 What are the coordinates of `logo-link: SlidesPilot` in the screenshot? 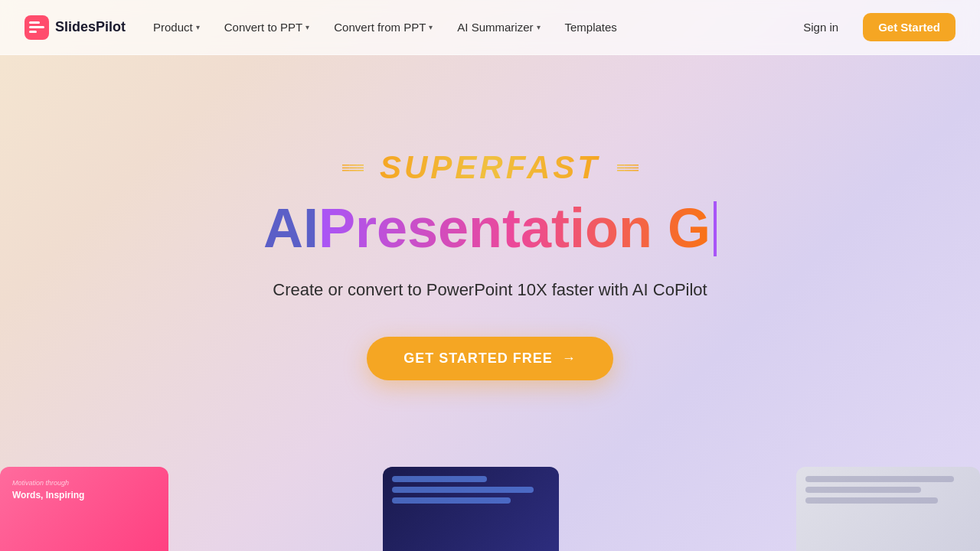 It's located at (75, 28).